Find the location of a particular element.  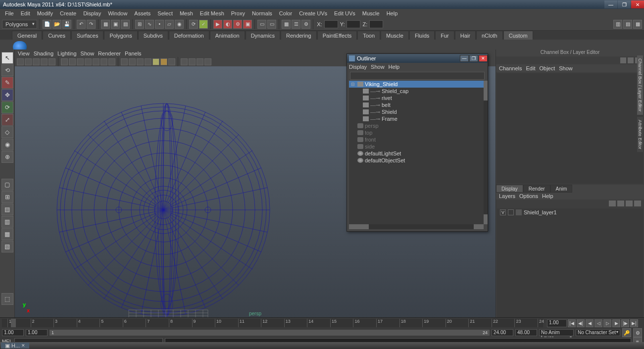

outliner-item-viking-shield: ⊟ Viking_Shield is located at coordinates (416, 84).